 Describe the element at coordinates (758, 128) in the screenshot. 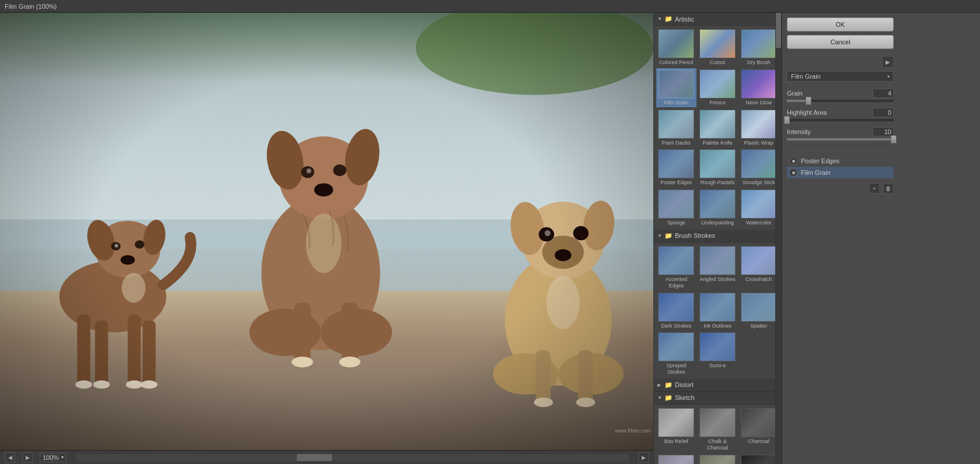

I see `filter-item-plastic-wrap: Plastic Wrap` at that location.